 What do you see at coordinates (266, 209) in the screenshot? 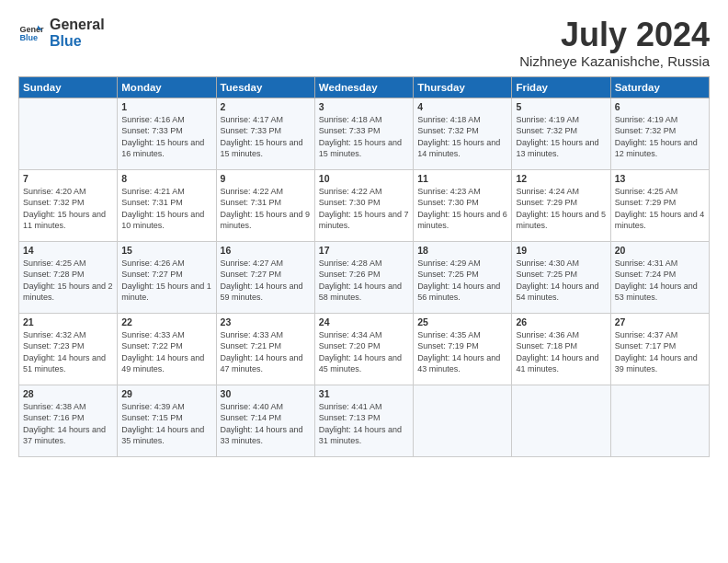
I see `day-info: Sunrise: 4:22 AMSunset: 7:31 PMDaylight:…` at bounding box center [266, 209].